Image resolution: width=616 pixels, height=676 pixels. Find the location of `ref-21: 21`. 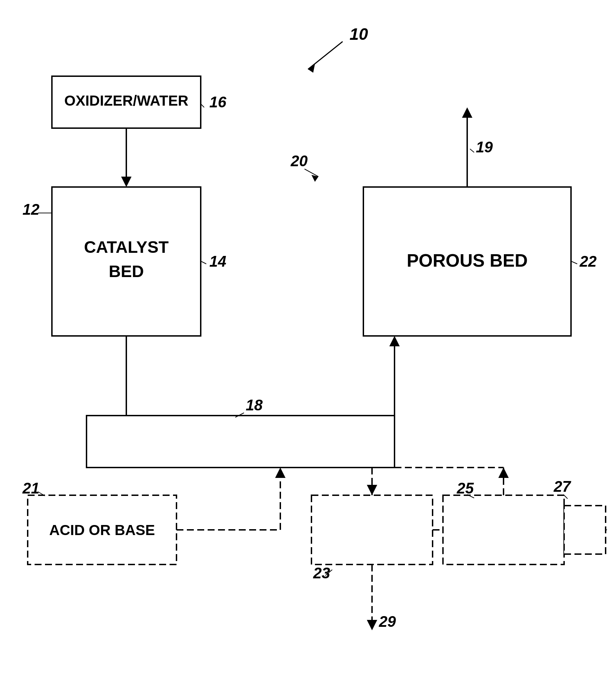

ref-21: 21 is located at coordinates (31, 488).